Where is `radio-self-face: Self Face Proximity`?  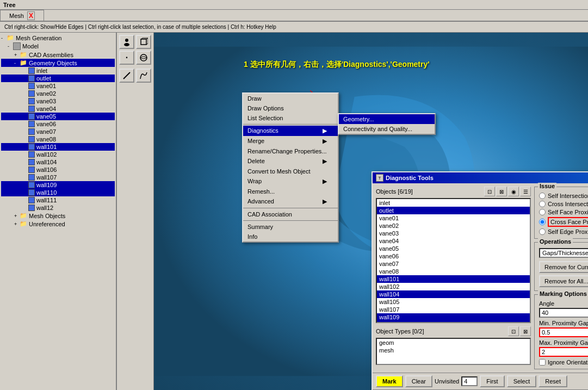
radio-self-face: Self Face Proximity is located at coordinates (564, 212).